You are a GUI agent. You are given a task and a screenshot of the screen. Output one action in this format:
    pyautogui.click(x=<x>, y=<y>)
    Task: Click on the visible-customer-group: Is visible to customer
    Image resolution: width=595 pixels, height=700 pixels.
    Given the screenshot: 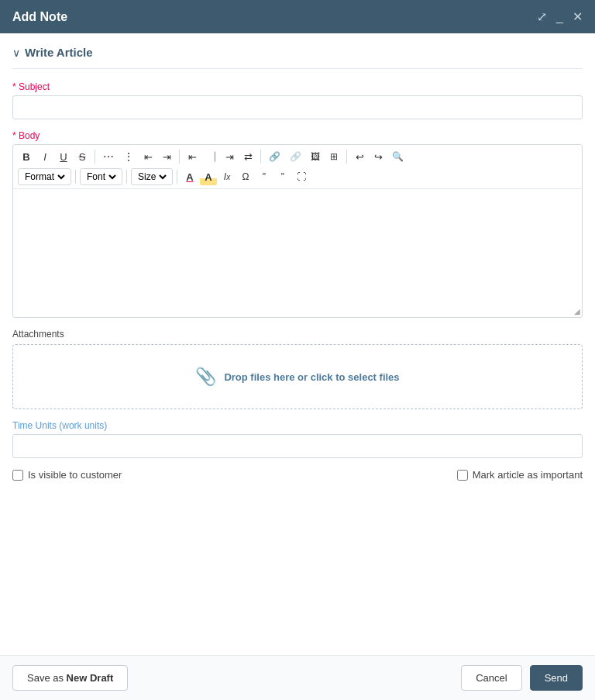 What is the action you would take?
    pyautogui.click(x=67, y=474)
    